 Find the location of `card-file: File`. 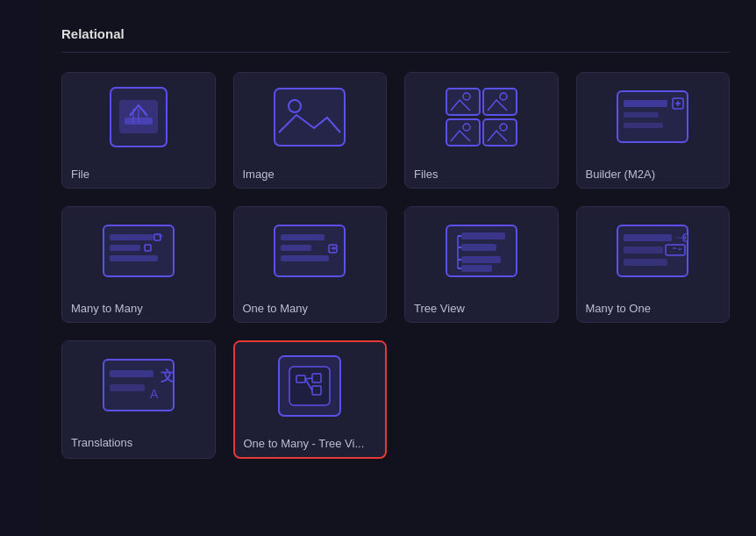

card-file: File is located at coordinates (139, 130).